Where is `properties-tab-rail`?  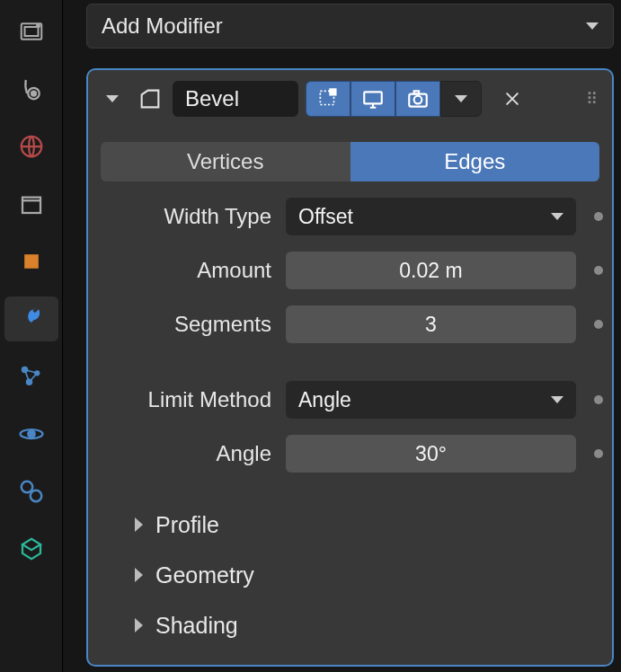 properties-tab-rail is located at coordinates (31, 336).